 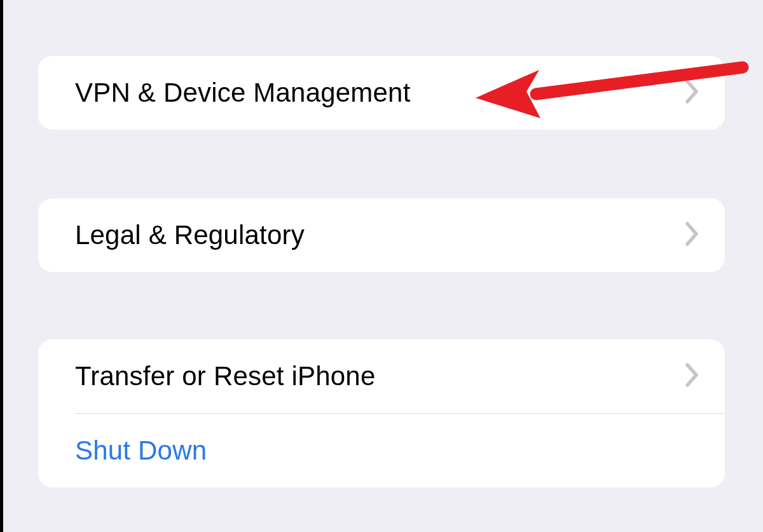 What do you see at coordinates (382, 93) in the screenshot?
I see `settings-section-vpn: VPN & Device Management` at bounding box center [382, 93].